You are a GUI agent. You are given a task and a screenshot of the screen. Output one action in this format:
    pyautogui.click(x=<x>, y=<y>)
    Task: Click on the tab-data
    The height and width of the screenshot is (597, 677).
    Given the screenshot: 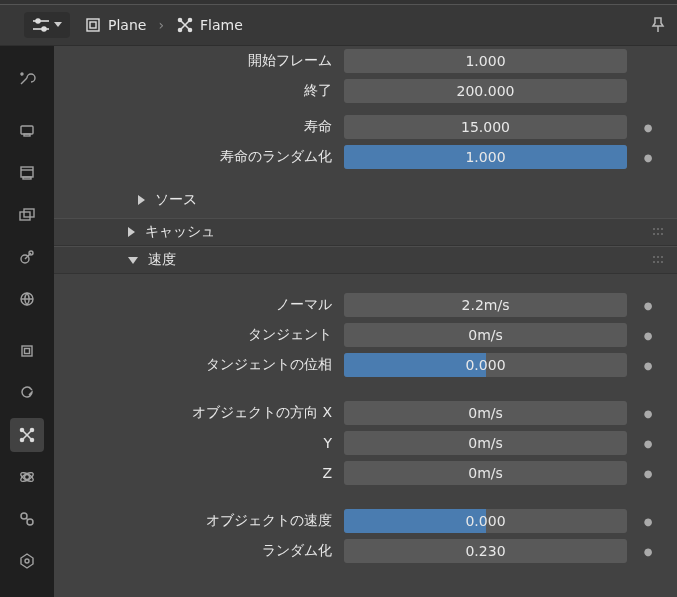 What is the action you would take?
    pyautogui.click(x=27, y=561)
    